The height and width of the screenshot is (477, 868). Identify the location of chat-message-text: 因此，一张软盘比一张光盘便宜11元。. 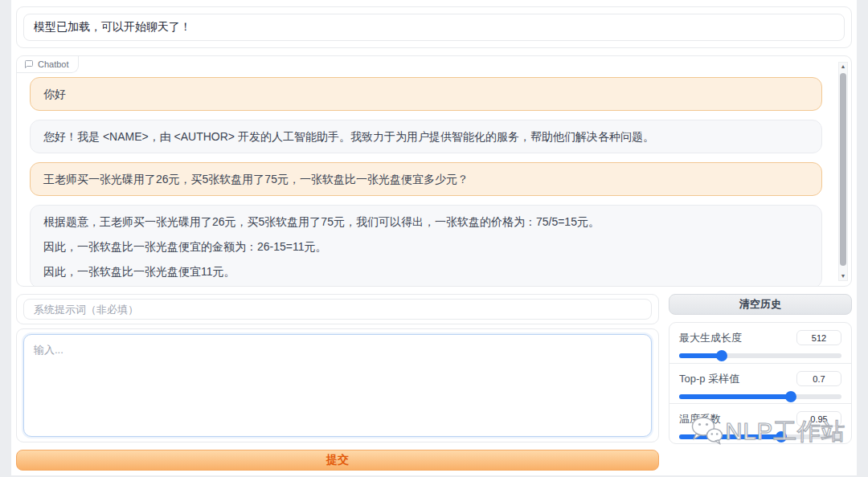
(426, 271).